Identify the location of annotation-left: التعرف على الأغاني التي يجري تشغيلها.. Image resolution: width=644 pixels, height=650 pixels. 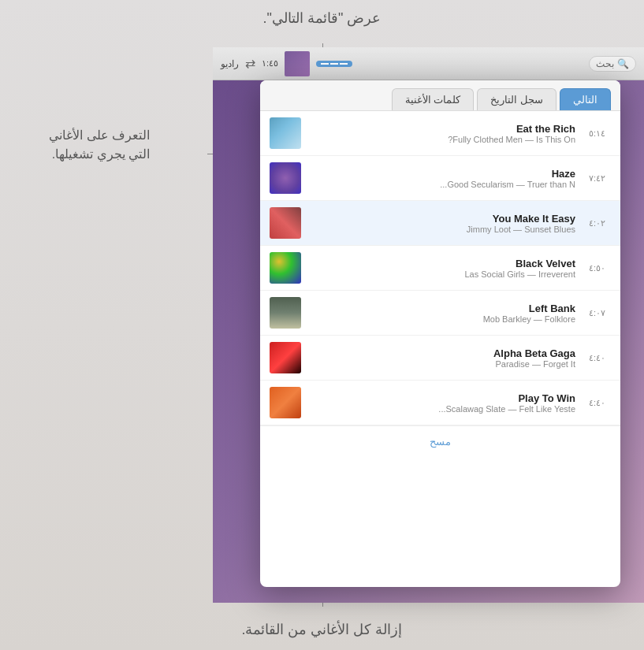
(79, 145).